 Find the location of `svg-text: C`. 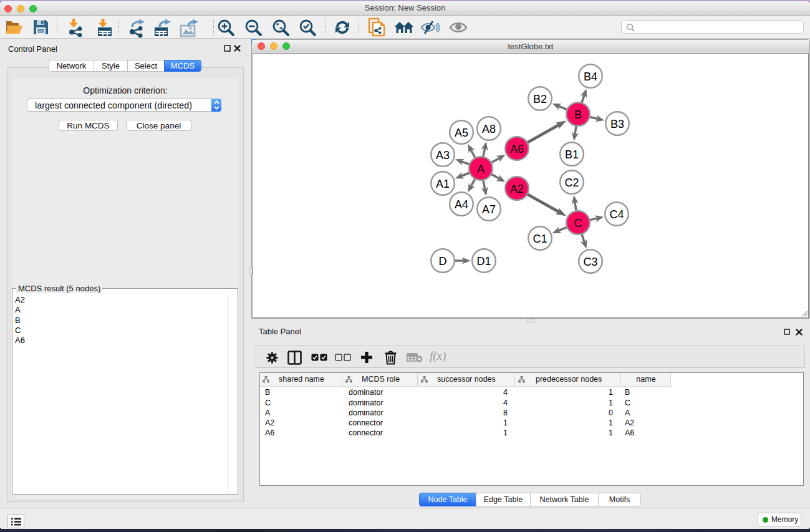

svg-text: C is located at coordinates (579, 223).